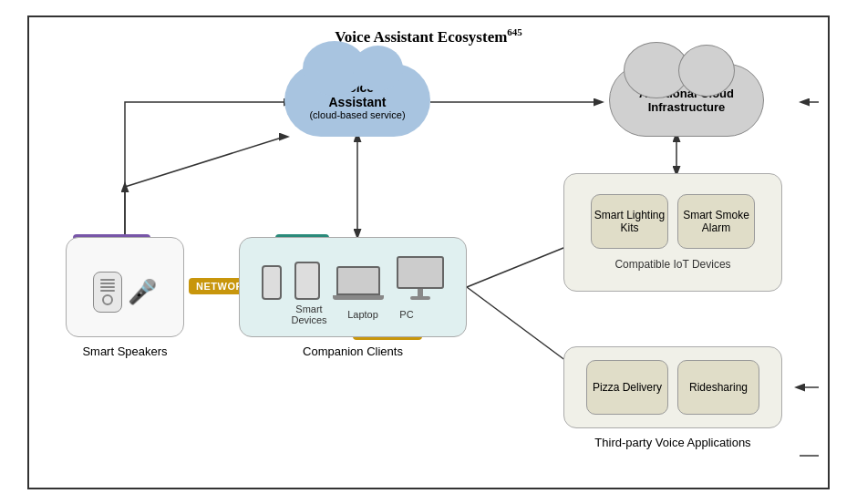 This screenshot has height=504, width=857. What do you see at coordinates (125, 352) in the screenshot?
I see `speakers-caption: Smart Speakers` at bounding box center [125, 352].